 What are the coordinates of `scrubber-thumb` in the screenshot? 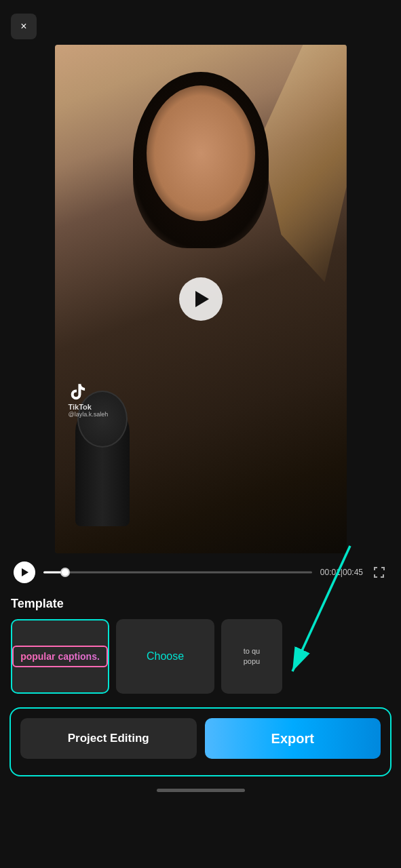 It's located at (65, 572).